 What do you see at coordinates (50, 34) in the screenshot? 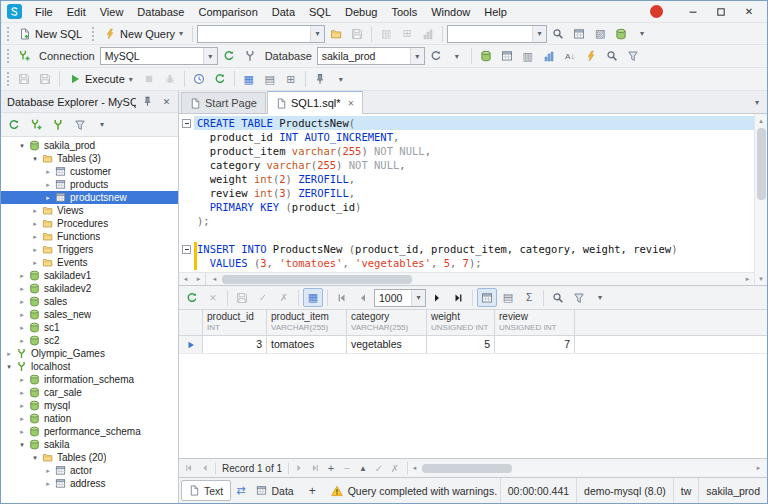
I see `new-sql-button: New SQL` at bounding box center [50, 34].